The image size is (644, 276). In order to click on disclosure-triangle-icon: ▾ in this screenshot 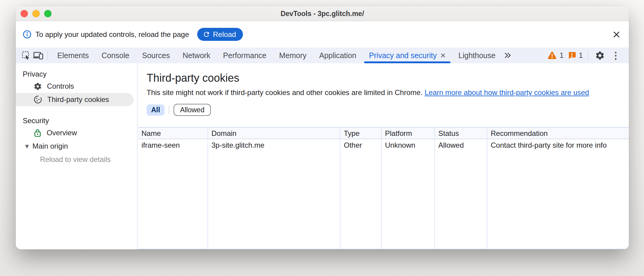, I will do `click(27, 146)`.